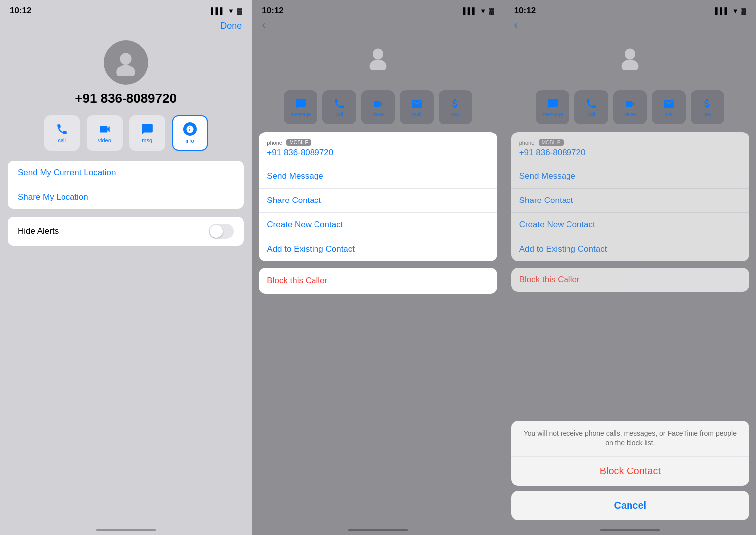 Image resolution: width=756 pixels, height=535 pixels. What do you see at coordinates (126, 75) in the screenshot?
I see `avatar-area-1: +91 836-8089720` at bounding box center [126, 75].